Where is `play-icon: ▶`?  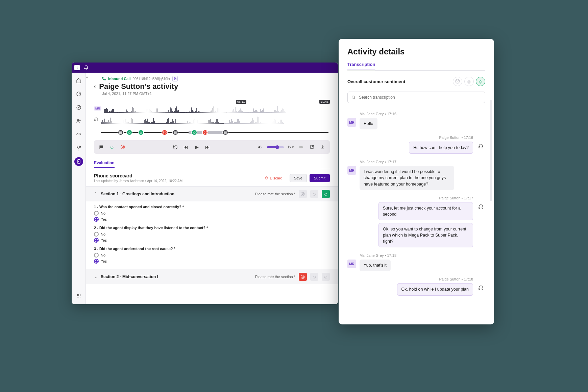 play-icon: ▶ is located at coordinates (197, 147).